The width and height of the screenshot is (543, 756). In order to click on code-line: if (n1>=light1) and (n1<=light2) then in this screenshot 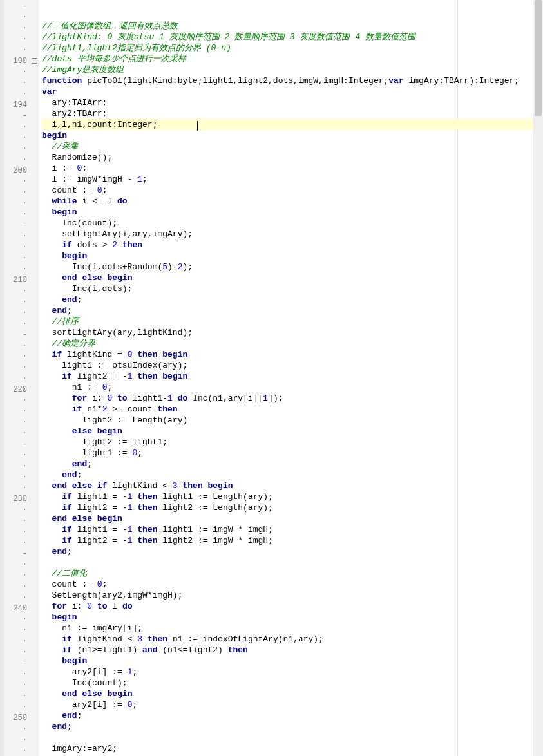, I will do `click(287, 650)`.